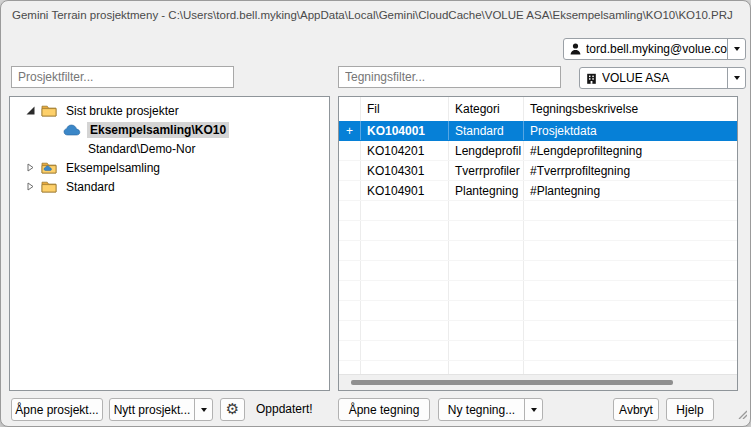 The height and width of the screenshot is (427, 751). Describe the element at coordinates (170, 110) in the screenshot. I see `tree-item-recent-projects: Sist brukte prosjekter` at that location.